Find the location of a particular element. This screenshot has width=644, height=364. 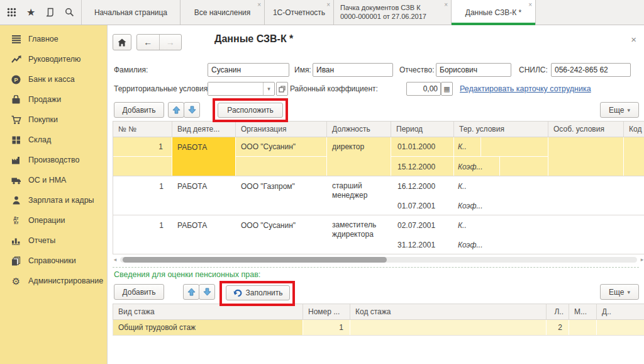

scrollbar-thumb is located at coordinates (255, 259).